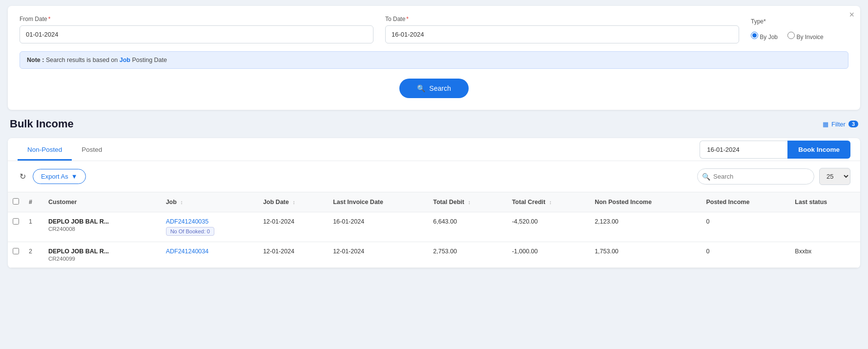 Image resolution: width=868 pixels, height=349 pixels. What do you see at coordinates (103, 251) in the screenshot?
I see `row-2-customer-name: DEPLO JOB BAL R...` at bounding box center [103, 251].